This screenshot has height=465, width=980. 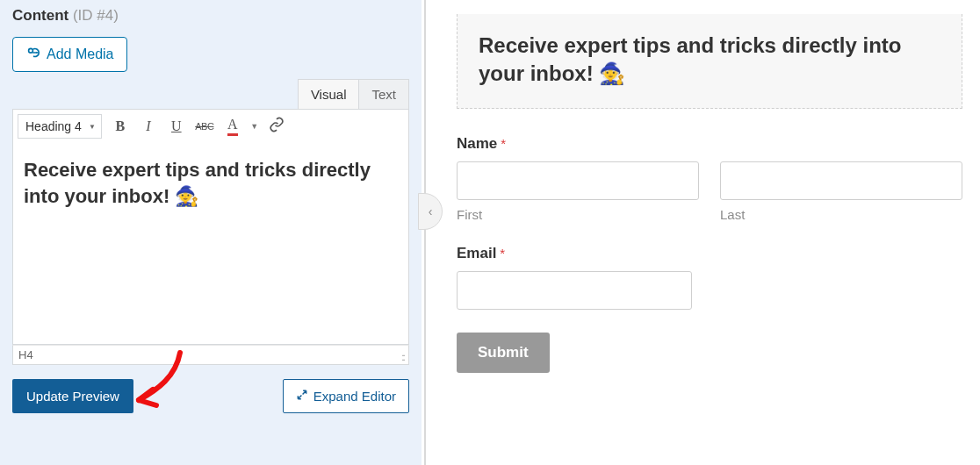 What do you see at coordinates (277, 126) in the screenshot?
I see `link-button` at bounding box center [277, 126].